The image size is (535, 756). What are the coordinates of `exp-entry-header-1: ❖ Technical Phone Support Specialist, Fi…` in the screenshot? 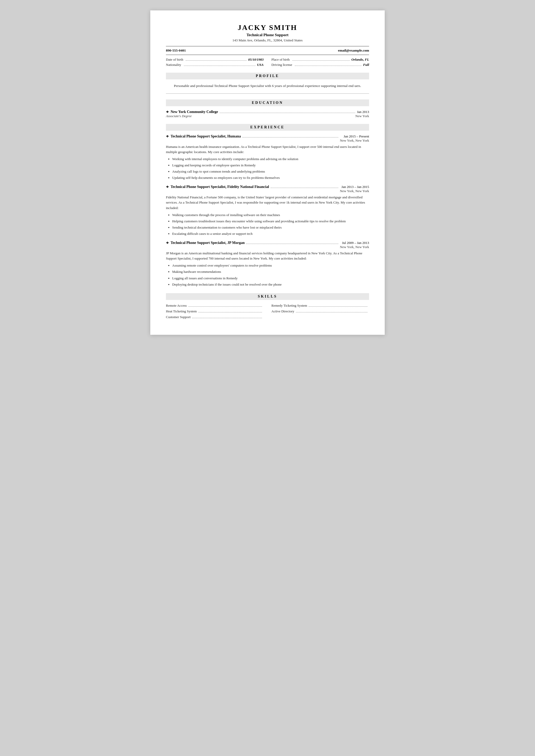 It's located at (268, 189).